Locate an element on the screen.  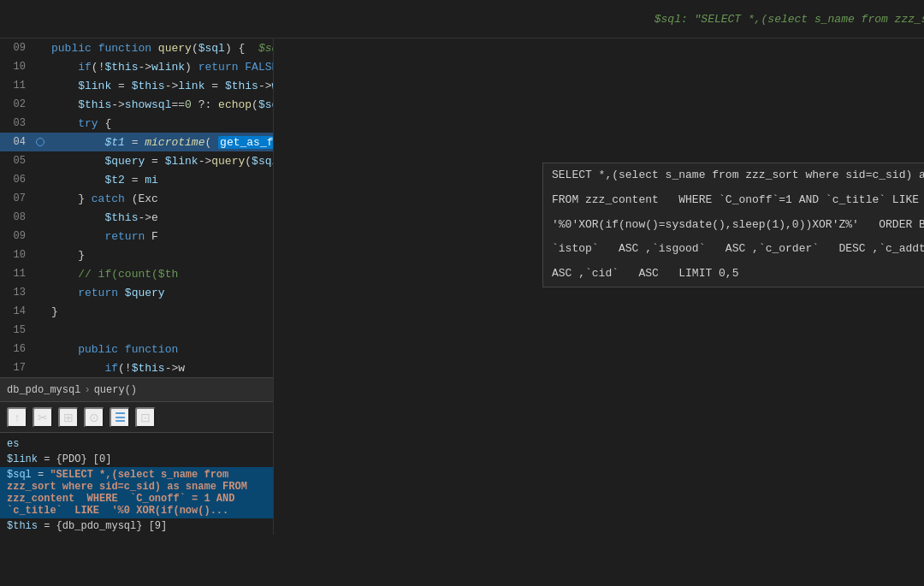
var-eq-sql: = is located at coordinates (44, 475).